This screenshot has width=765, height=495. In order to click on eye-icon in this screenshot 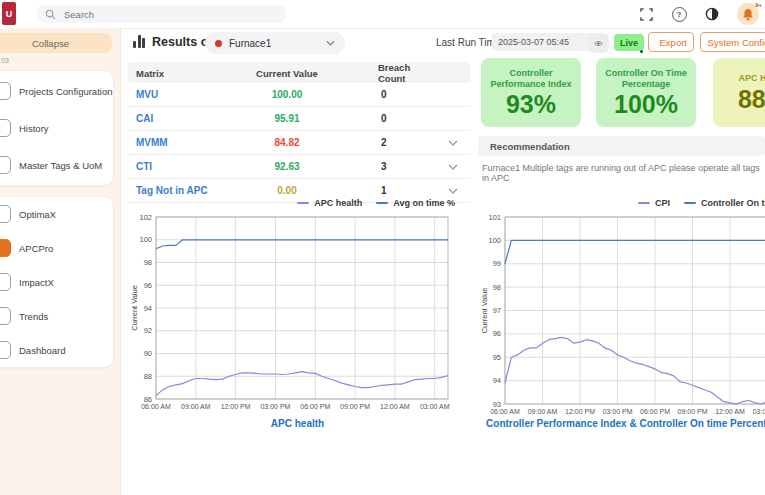, I will do `click(598, 44)`.